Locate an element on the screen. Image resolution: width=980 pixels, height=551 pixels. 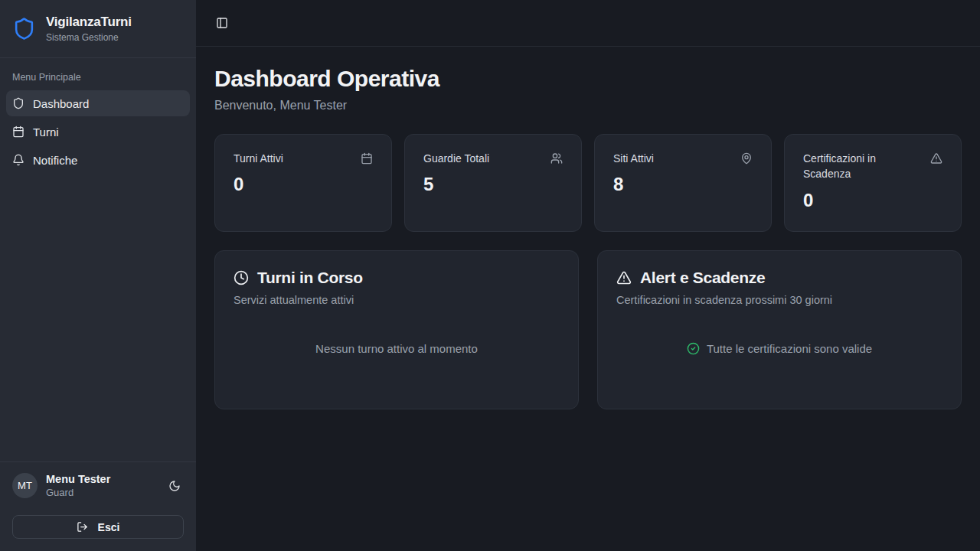
shield-icon is located at coordinates (18, 103).